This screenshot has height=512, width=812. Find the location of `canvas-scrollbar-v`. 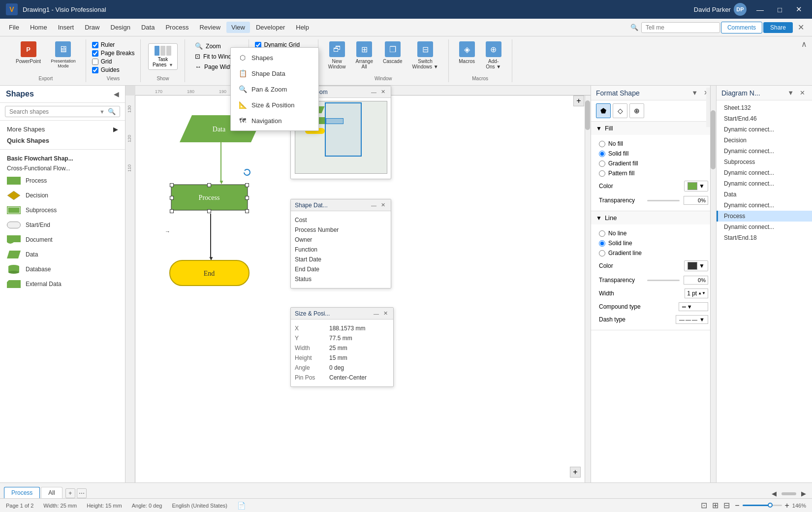

canvas-scrollbar-v is located at coordinates (588, 289).